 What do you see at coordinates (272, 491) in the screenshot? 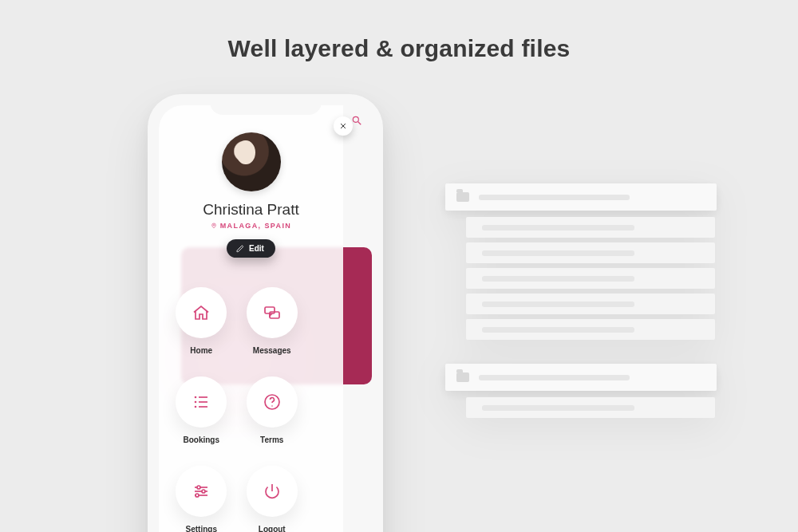
I see `logout-icon` at bounding box center [272, 491].